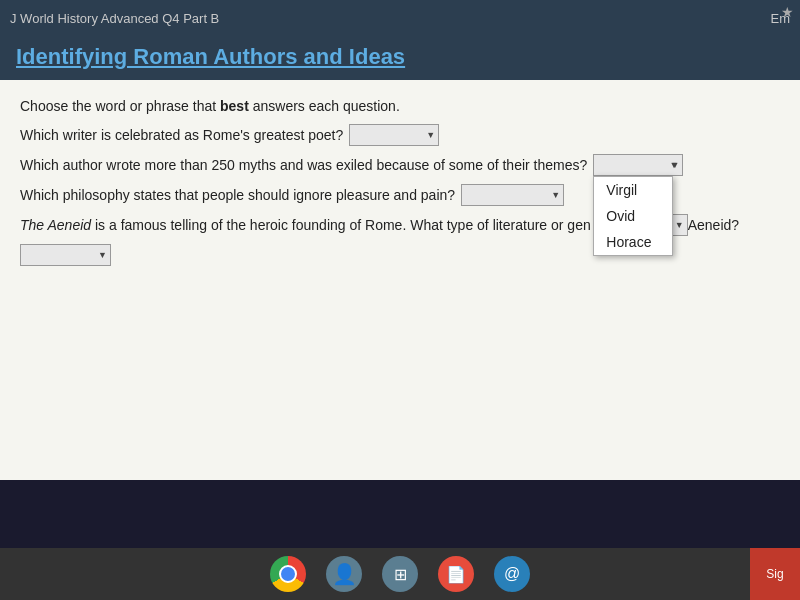  Describe the element at coordinates (394, 135) in the screenshot. I see `q1-dropdown: Virgil Ovid Horace` at that location.